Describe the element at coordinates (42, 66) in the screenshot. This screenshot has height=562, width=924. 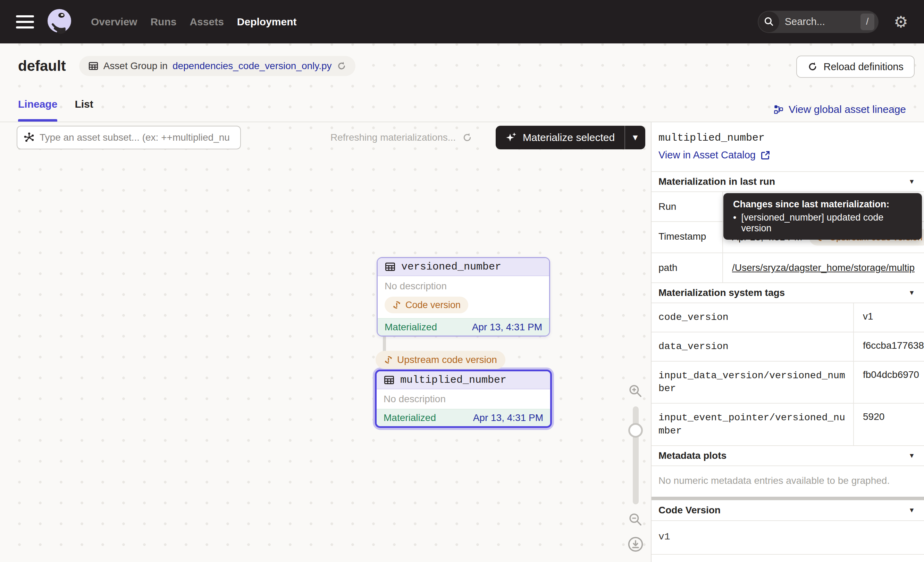
I see `page-title: default` at that location.